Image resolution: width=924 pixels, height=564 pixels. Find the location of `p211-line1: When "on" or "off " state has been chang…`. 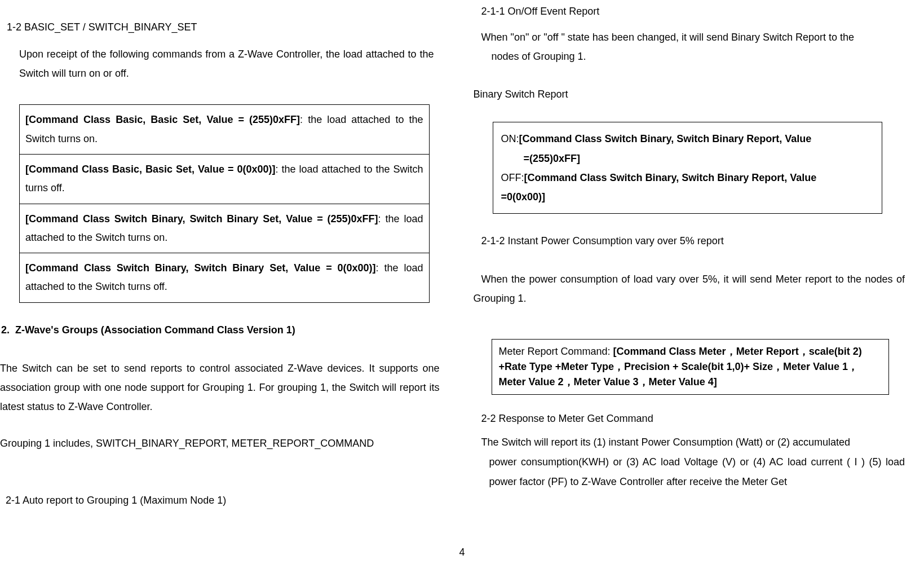

p211-line1: When "on" or "off " state has been chang… is located at coordinates (668, 37).